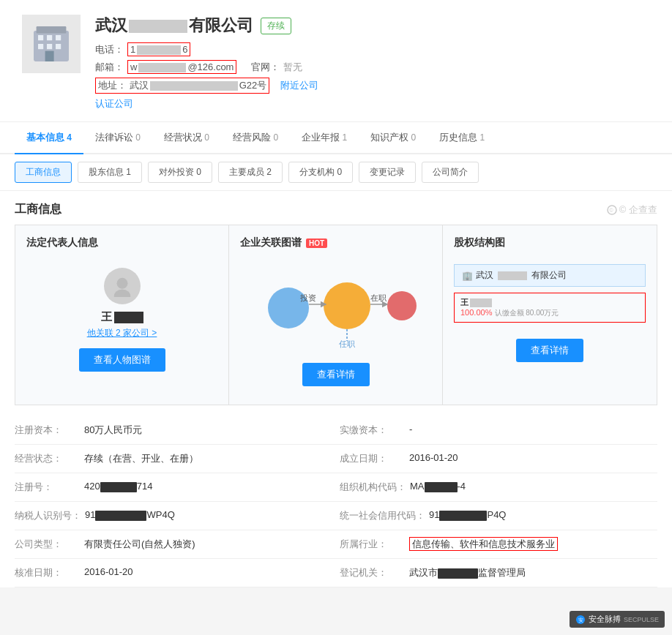  Describe the element at coordinates (336, 138) in the screenshot. I see `main-tabs: 基本信息 4 法律诉讼 0 经营状况 0 经营风险 0 企业年报 1 知识产权 …` at that location.